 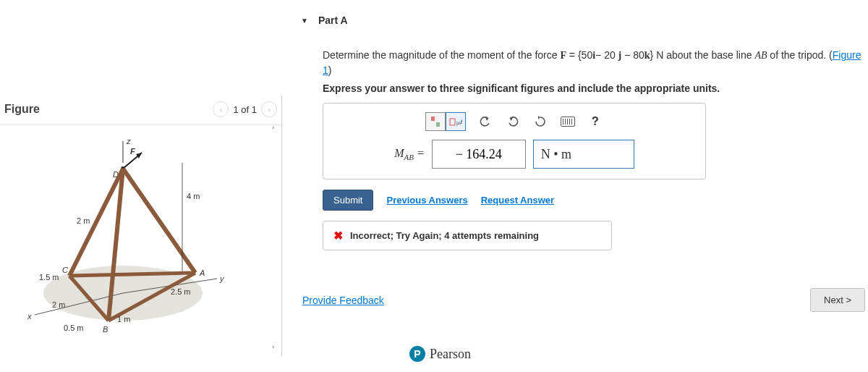 What do you see at coordinates (444, 236) in the screenshot?
I see `feedback-text: Incorrect; Try Again; 4 attempts remaini…` at bounding box center [444, 236].